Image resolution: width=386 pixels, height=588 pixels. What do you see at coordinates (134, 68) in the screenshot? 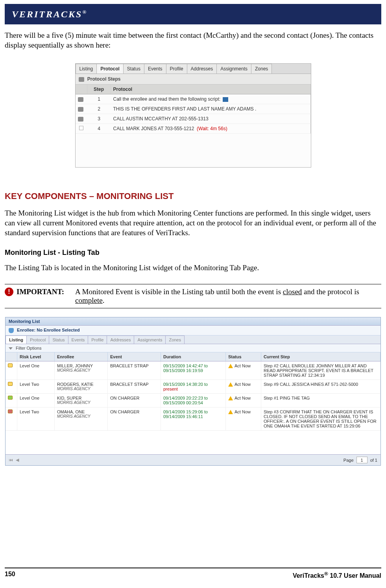
I see `tab-status: Status` at bounding box center [134, 68].